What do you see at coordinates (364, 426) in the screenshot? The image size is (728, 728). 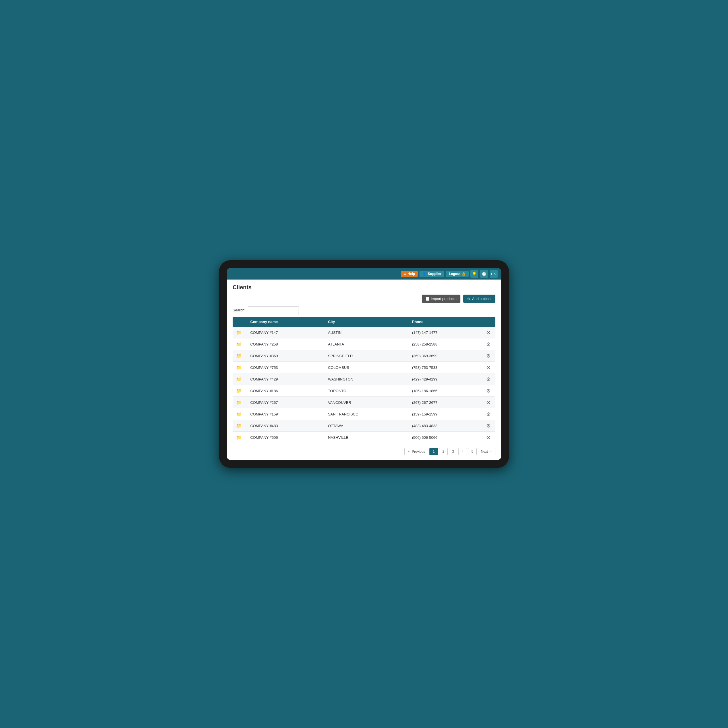 I see `table-row: 📁COMPANY #483OTTAWA(483) 483-4833⊗` at bounding box center [364, 426].